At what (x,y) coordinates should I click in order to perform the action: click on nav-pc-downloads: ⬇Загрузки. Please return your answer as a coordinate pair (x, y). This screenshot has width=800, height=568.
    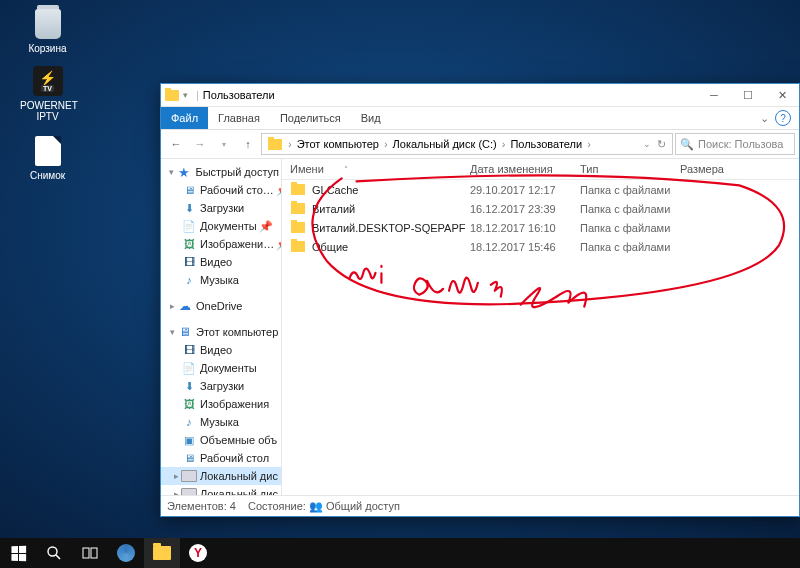
    Looking at the image, I should click on (221, 386).